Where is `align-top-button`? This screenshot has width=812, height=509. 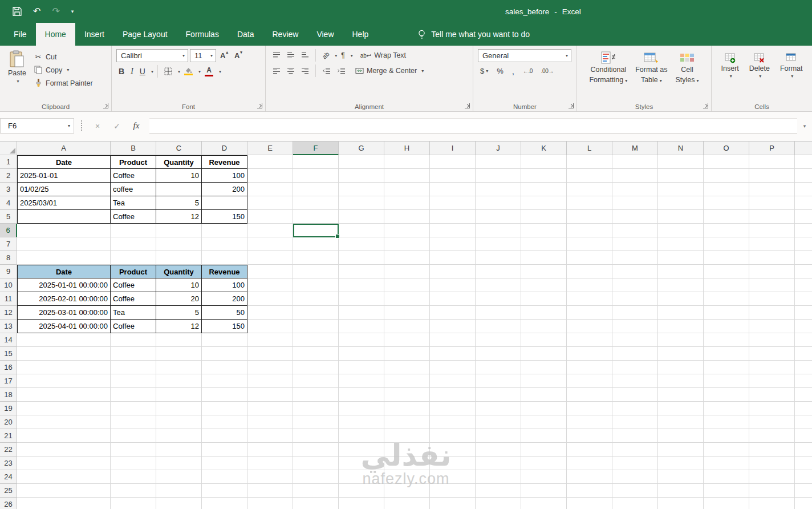
align-top-button is located at coordinates (277, 55).